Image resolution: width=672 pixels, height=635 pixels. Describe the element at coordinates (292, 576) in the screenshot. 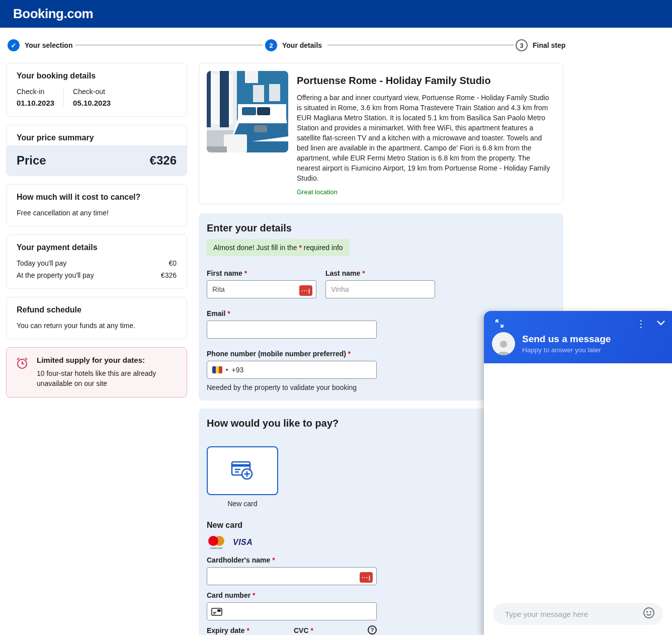

I see `cardholder-input` at that location.